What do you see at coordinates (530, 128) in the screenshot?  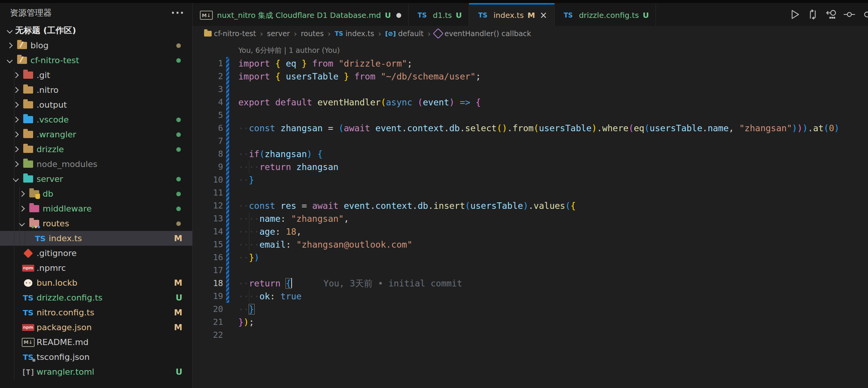 I see `code-line: 6··const zhangsan = (await event.context…` at bounding box center [530, 128].